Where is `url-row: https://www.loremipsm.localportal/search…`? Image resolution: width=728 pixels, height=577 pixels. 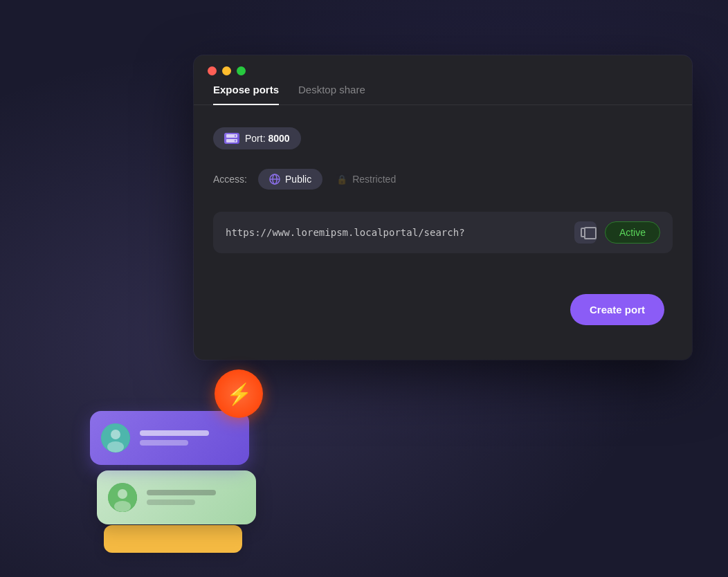
url-row: https://www.loremipsm.localportal/search… is located at coordinates (443, 232).